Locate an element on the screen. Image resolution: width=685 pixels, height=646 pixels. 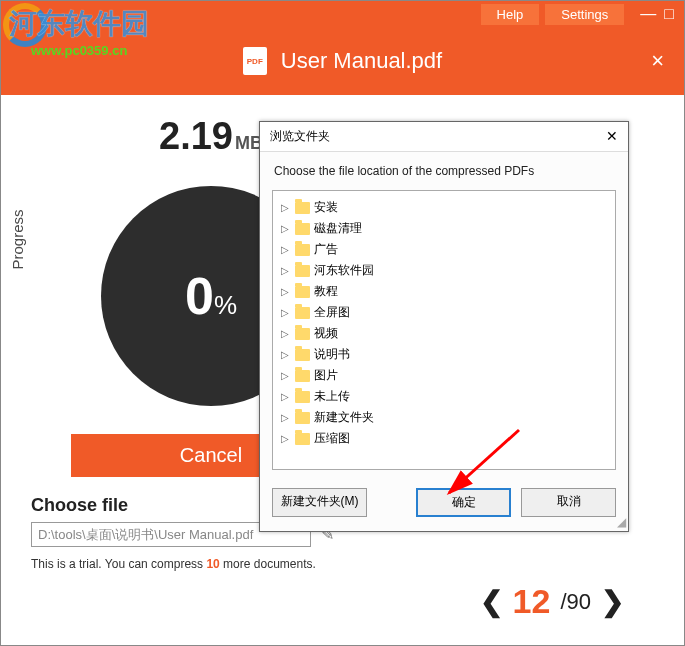
folder-item: ▷广告 is located at coordinates (444, 250).